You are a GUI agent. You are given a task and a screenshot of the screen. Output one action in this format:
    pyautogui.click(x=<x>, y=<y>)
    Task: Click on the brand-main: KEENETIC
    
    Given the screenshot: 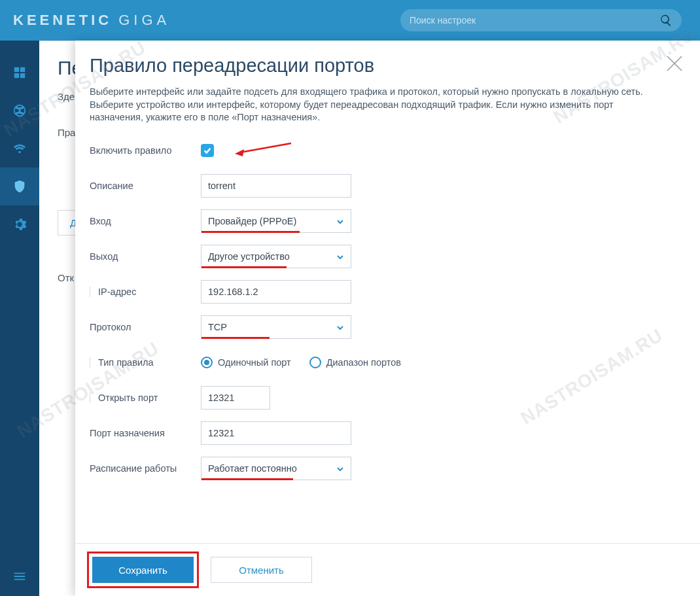 What is the action you would take?
    pyautogui.click(x=63, y=20)
    